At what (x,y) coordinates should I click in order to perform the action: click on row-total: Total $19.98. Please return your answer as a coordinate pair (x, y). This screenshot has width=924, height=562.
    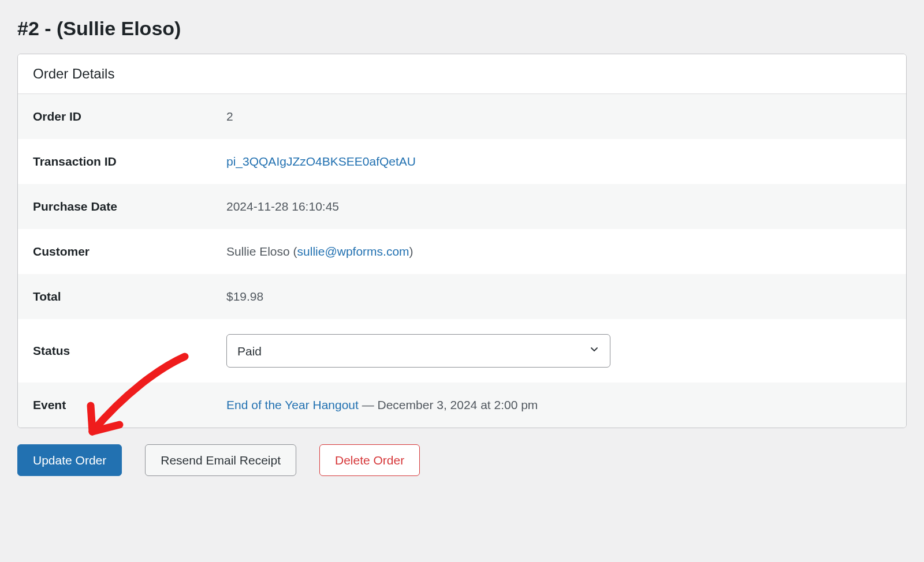
    Looking at the image, I should click on (462, 297).